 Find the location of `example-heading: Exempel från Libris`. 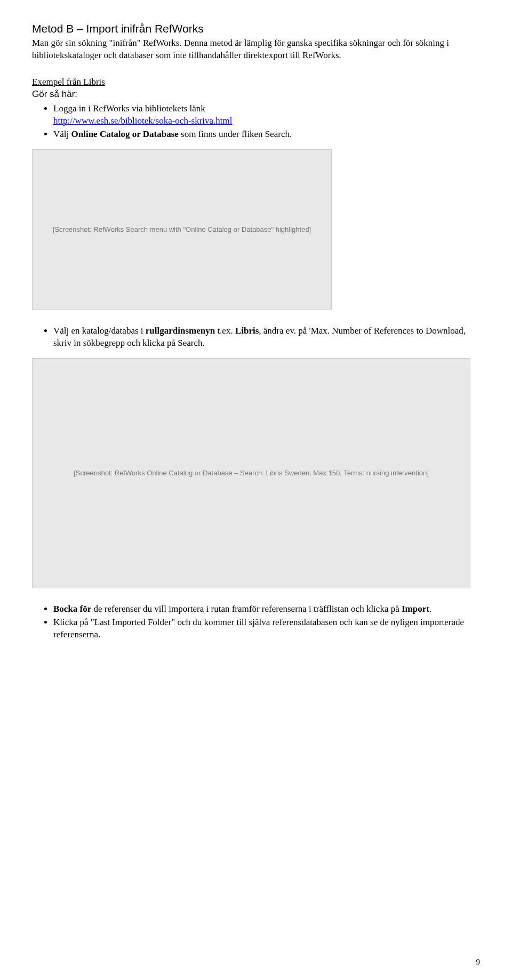

example-heading: Exempel från Libris is located at coordinates (68, 82).